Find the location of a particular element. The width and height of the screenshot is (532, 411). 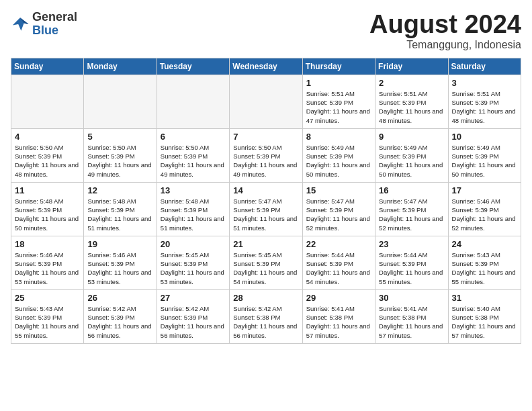

calendar-week-row-5: 25Sunrise: 5:43 AMSunset: 5:39 PMDayligh… is located at coordinates (266, 316).